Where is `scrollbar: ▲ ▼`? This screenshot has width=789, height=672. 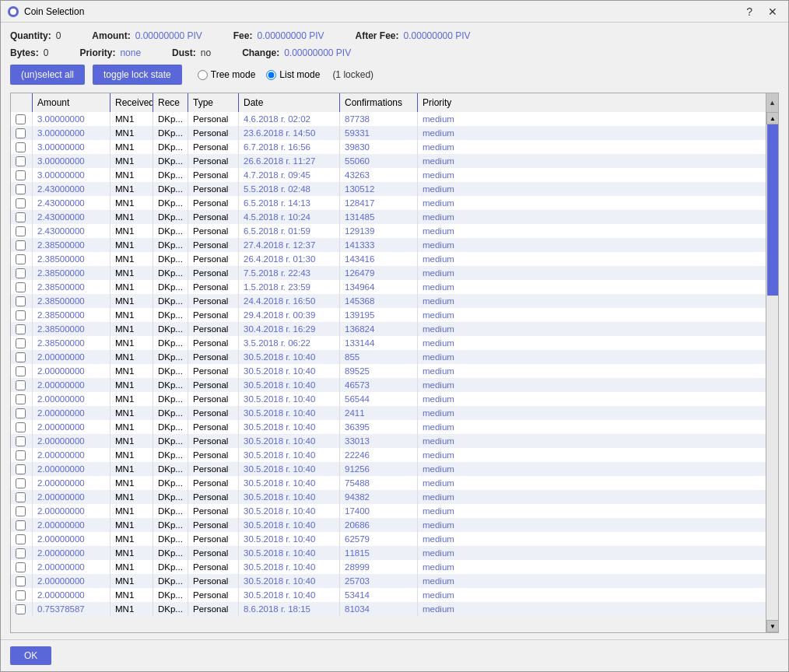 scrollbar: ▲ ▼ is located at coordinates (772, 372).